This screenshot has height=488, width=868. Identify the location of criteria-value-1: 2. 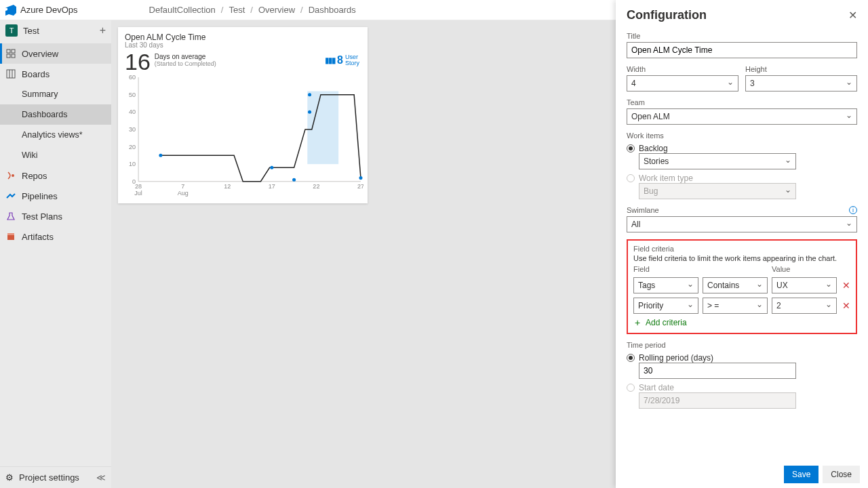
(804, 306).